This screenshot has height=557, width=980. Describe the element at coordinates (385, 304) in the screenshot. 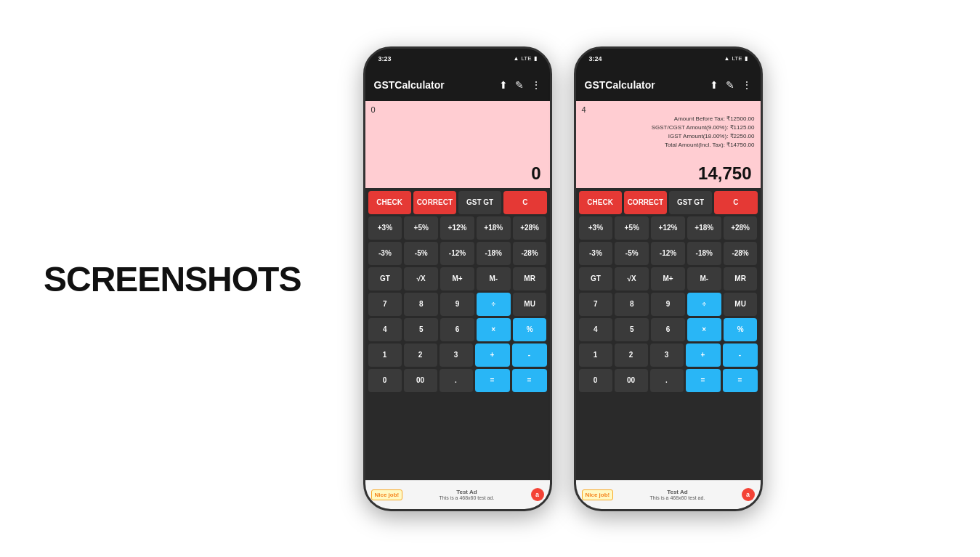

I see `phone-1-7-btn: 7` at that location.